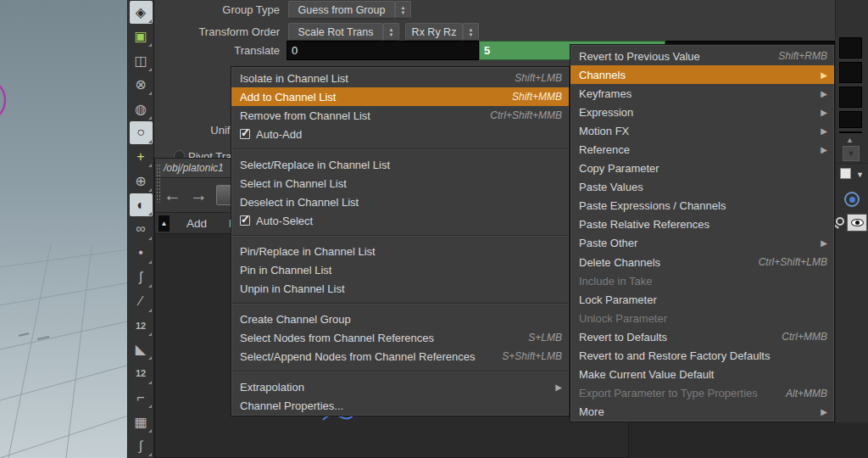  Describe the element at coordinates (400, 183) in the screenshot. I see `menu-item: Select in Channel List ▶` at that location.